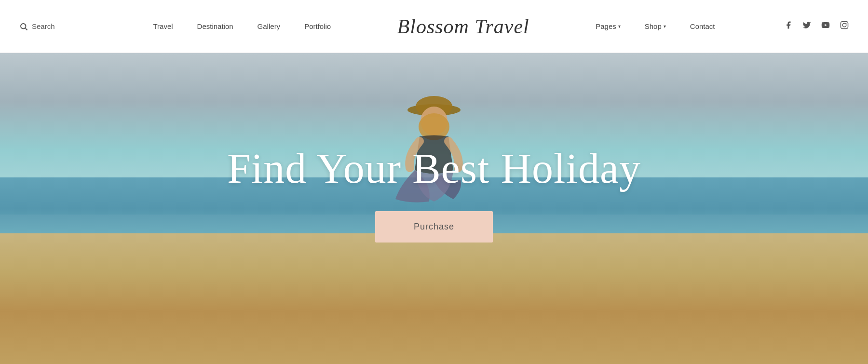  Describe the element at coordinates (807, 26) in the screenshot. I see `twitter-icon` at that location.